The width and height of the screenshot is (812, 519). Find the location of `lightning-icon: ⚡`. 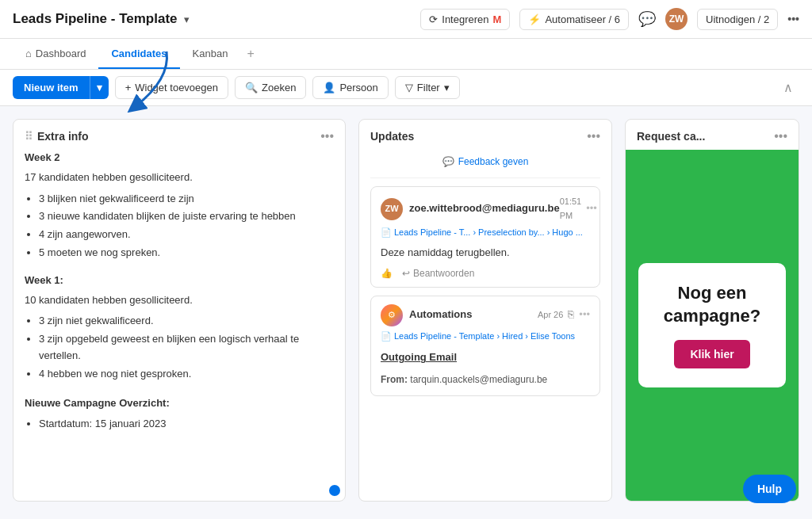

lightning-icon: ⚡ is located at coordinates (534, 19).